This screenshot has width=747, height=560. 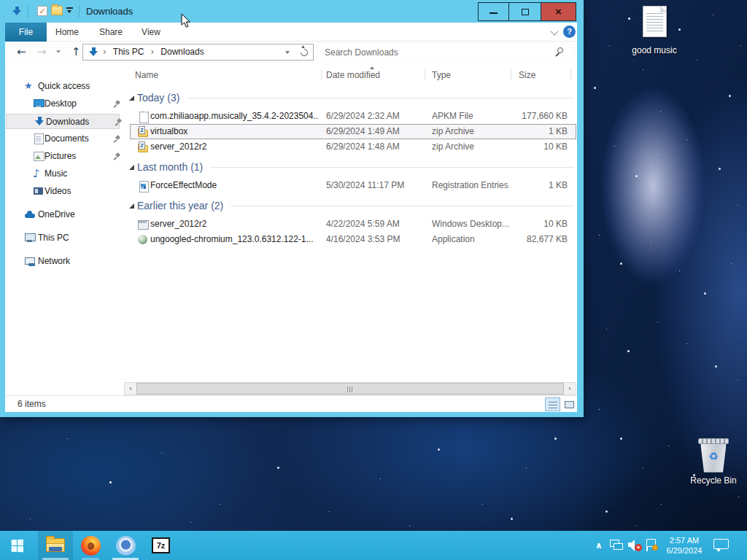 What do you see at coordinates (524, 239) in the screenshot?
I see `size-cell: 82,677 KB` at bounding box center [524, 239].